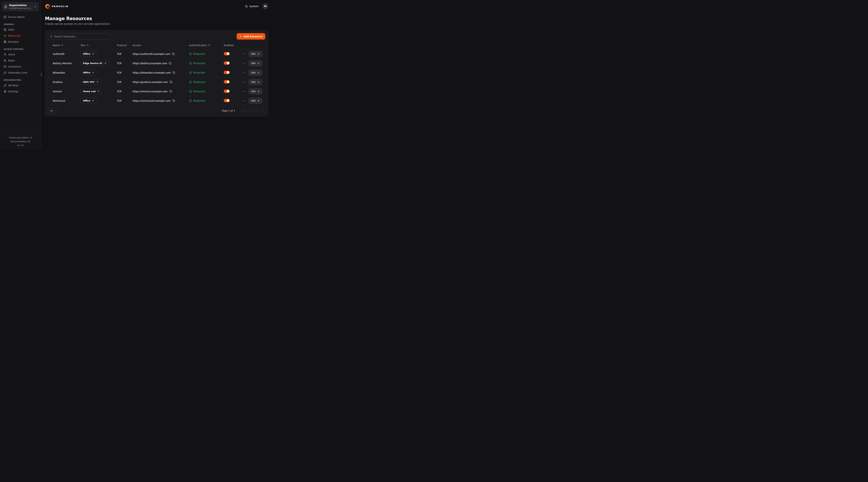  Describe the element at coordinates (79, 36) in the screenshot. I see `search-box` at that location.